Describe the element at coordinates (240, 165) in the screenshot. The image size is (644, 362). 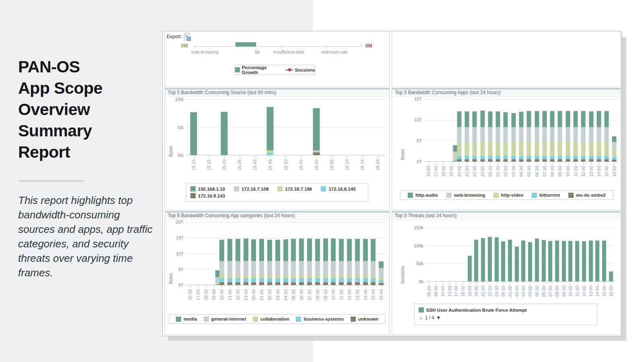
I see `x-tick-label: 15:35` at that location.